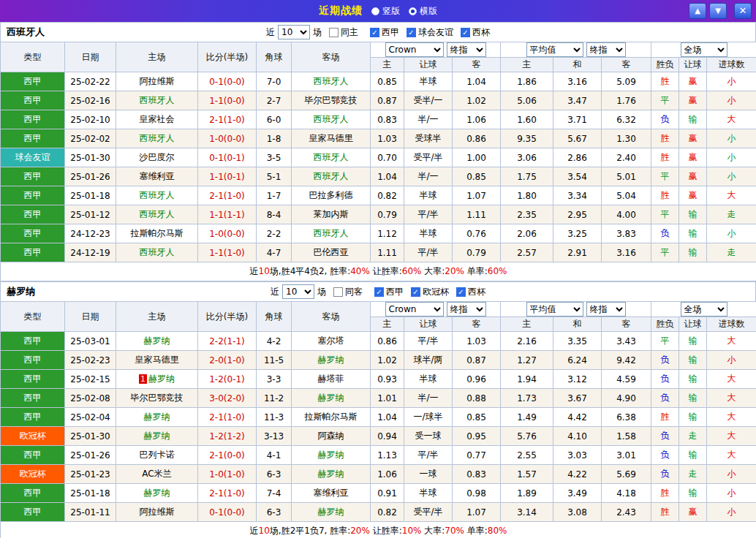 The image size is (756, 538). I want to click on handicap-line: 受半/一, so click(428, 101).